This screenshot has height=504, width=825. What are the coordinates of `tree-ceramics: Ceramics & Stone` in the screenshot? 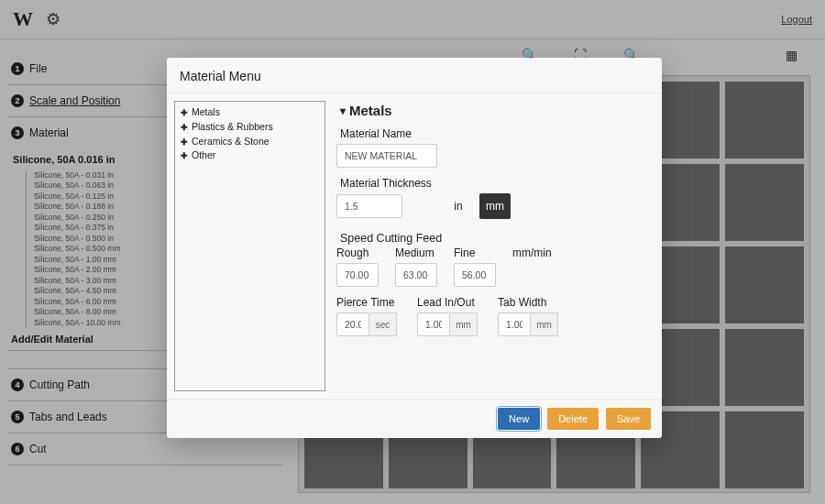 It's located at (249, 142).